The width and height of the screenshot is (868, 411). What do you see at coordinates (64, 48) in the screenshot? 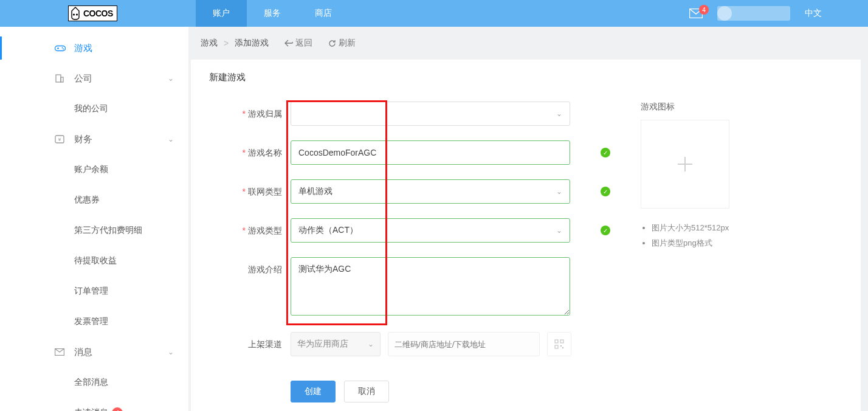
I see `gamepad-icon` at bounding box center [64, 48].